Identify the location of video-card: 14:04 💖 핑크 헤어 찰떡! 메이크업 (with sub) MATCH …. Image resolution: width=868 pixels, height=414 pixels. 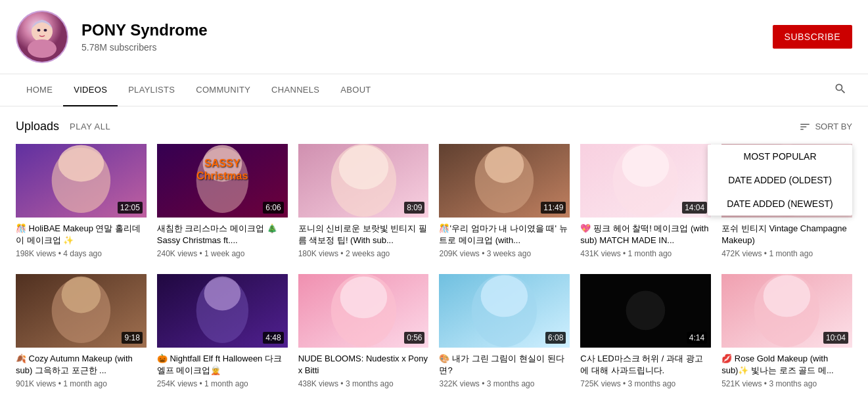
(645, 201).